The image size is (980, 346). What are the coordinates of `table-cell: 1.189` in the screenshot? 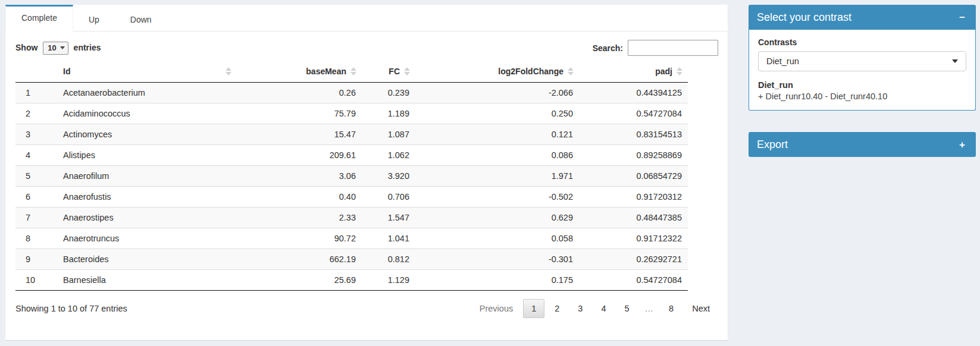 It's located at (389, 114).